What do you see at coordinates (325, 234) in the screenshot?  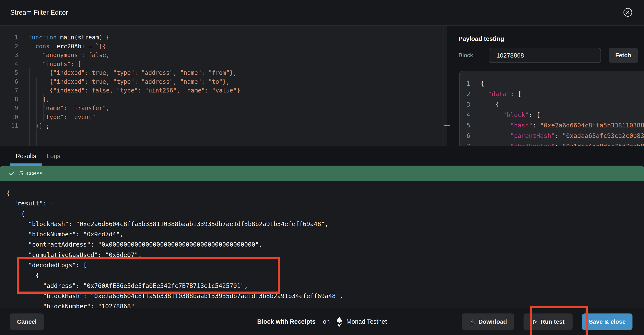 I see `result-line: "blockNumber": "0x9cd7d4",` at bounding box center [325, 234].